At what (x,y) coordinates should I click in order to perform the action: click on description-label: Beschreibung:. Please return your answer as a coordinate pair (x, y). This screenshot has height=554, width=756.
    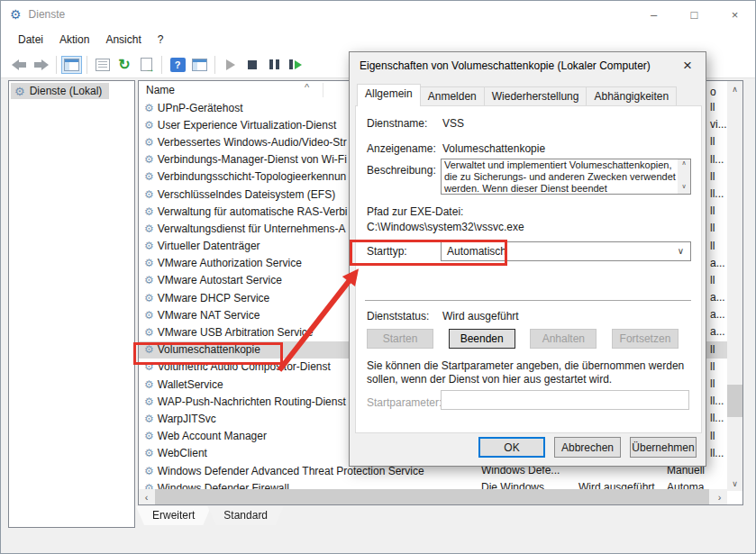
    Looking at the image, I should click on (402, 170).